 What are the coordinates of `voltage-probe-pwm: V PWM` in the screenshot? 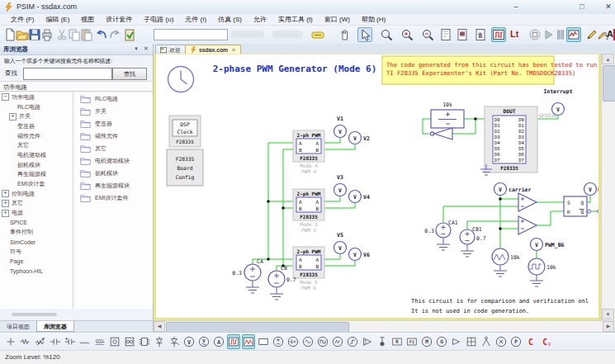 It's located at (593, 190).